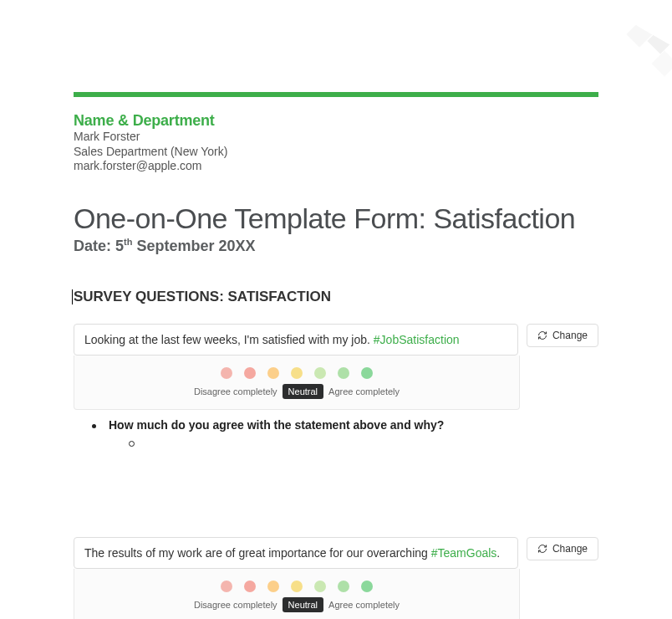  Describe the element at coordinates (563, 549) in the screenshot. I see `change-button-2: Change` at that location.